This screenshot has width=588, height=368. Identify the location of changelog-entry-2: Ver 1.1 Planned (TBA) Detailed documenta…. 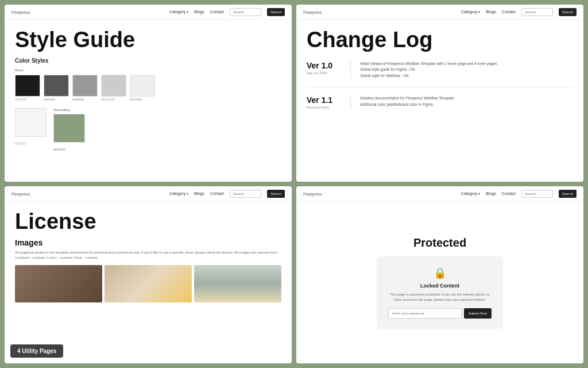
(440, 106).